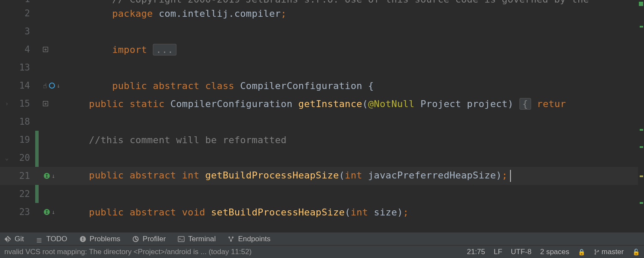  I want to click on tool-git: Git, so click(14, 239).